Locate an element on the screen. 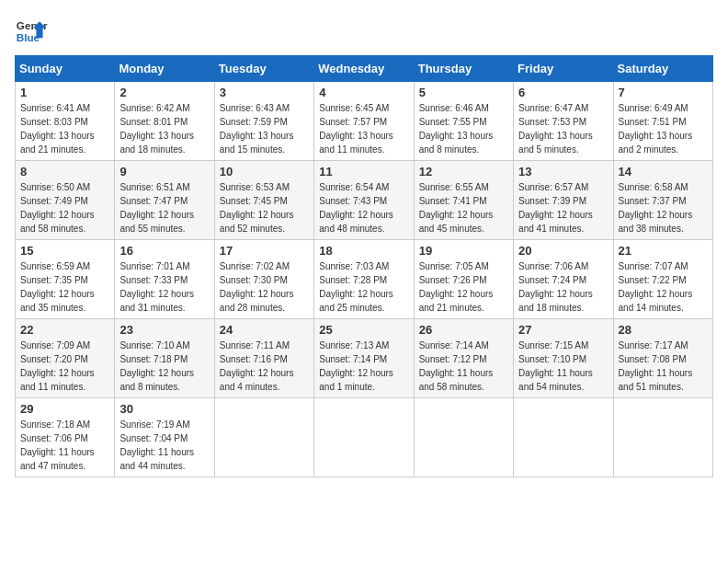 Image resolution: width=728 pixels, height=563 pixels. calendar-cell: 17 Sunrise: 7:02 AMSunset: 7:30 PMDaylig… is located at coordinates (264, 280).